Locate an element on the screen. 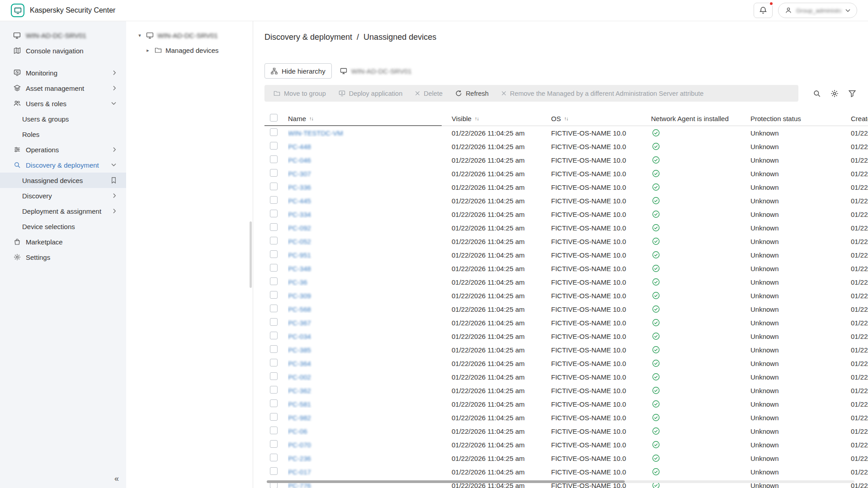  device-name-link: PC-046 is located at coordinates (299, 160).